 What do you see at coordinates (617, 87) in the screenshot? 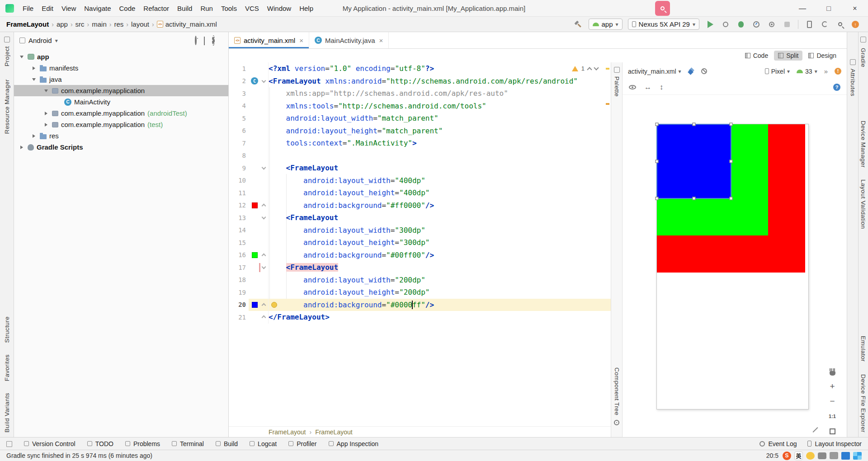
I see `palette-tab: Palette` at bounding box center [617, 87].